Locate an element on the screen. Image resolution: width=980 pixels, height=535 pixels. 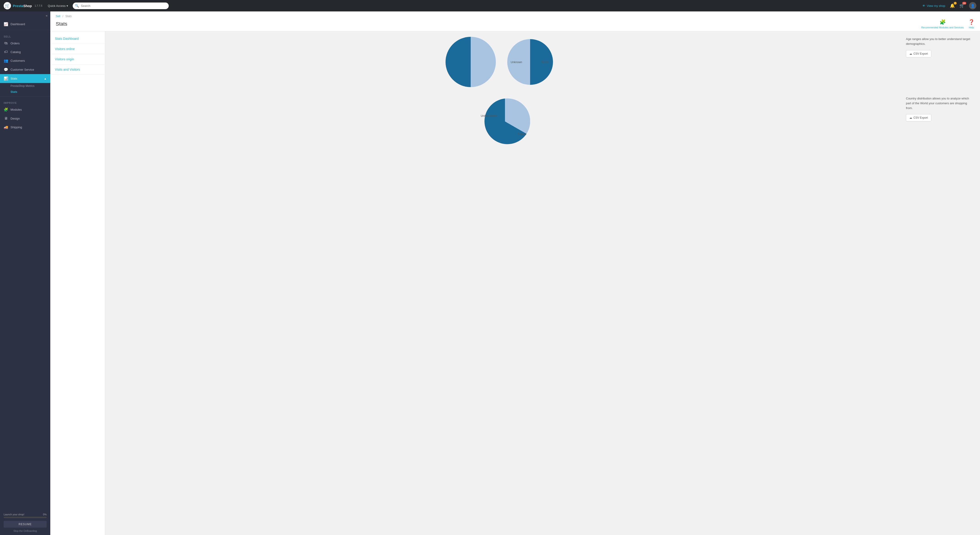
sidebar-item-modules: 🧩 Modules is located at coordinates (25, 110).